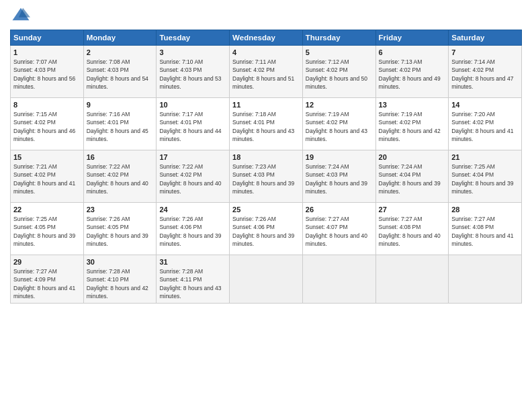  I want to click on day-number: 22, so click(47, 210).